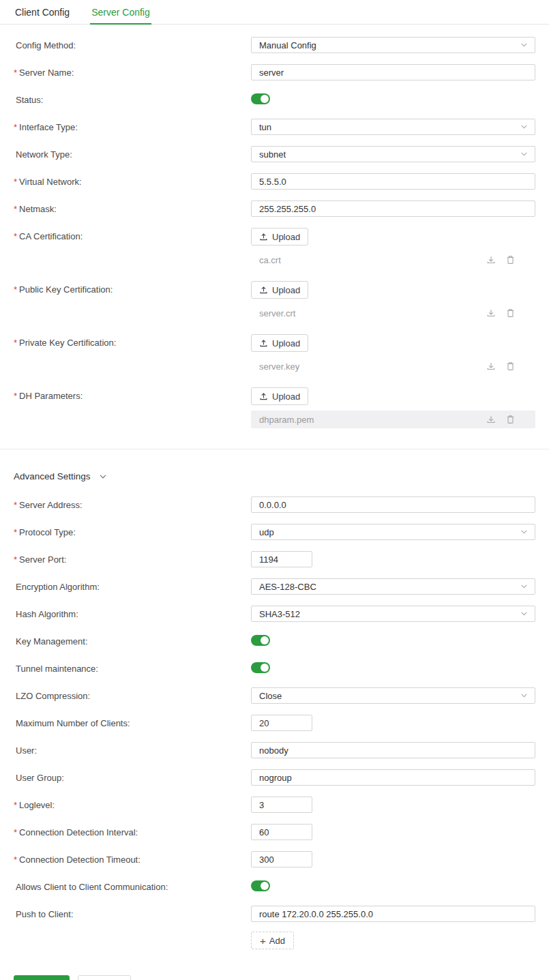  What do you see at coordinates (261, 99) in the screenshot?
I see `status-toggle` at bounding box center [261, 99].